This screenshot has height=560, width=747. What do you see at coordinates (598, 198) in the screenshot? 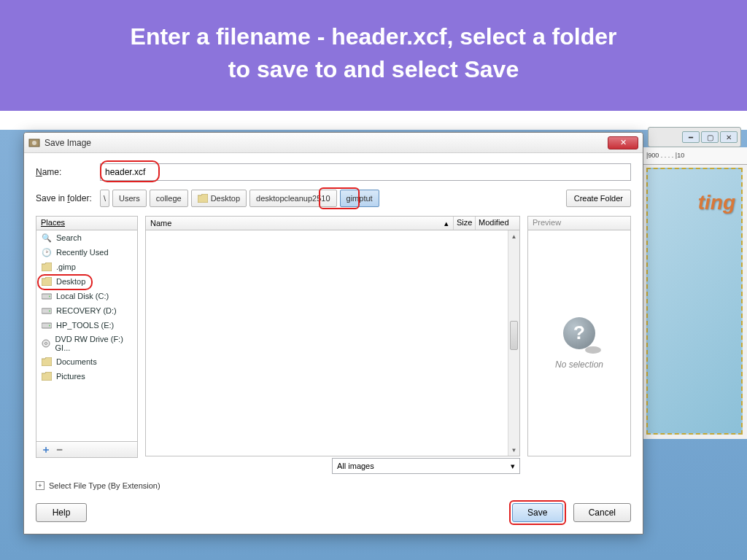
I see `create-folder-button: Create Folder` at bounding box center [598, 198].